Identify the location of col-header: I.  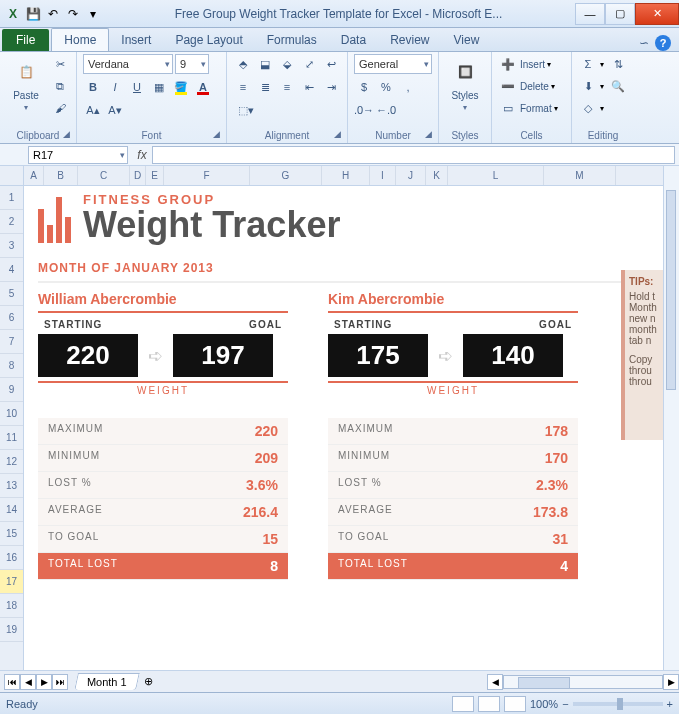
(383, 176).